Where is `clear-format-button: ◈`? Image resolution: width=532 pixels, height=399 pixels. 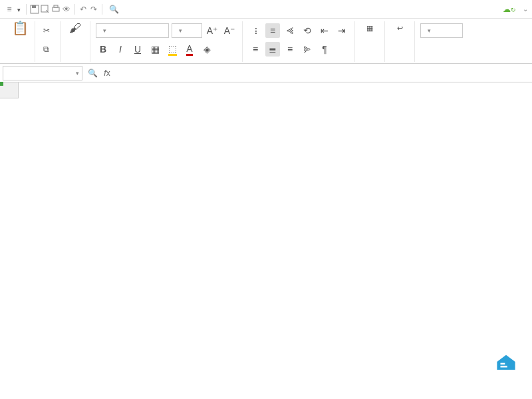
clear-format-button: ◈ is located at coordinates (207, 49).